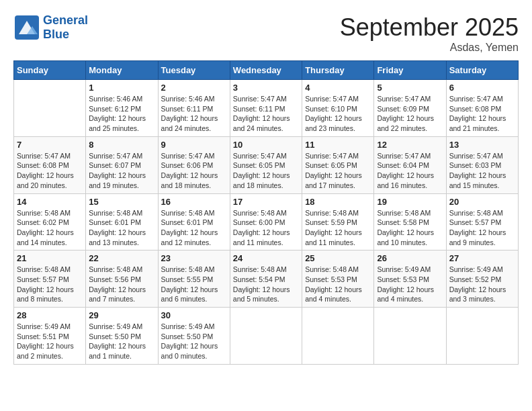 Image resolution: width=532 pixels, height=411 pixels. I want to click on calendar-cell: 18Sunrise: 5:48 AM Sunset: 5:59 PM Dayli…, so click(339, 222).